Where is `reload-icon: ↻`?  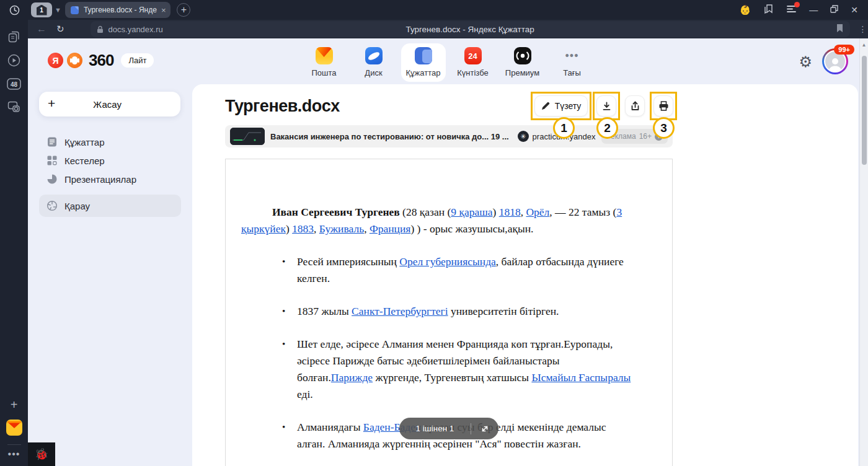
reload-icon: ↻ is located at coordinates (61, 29).